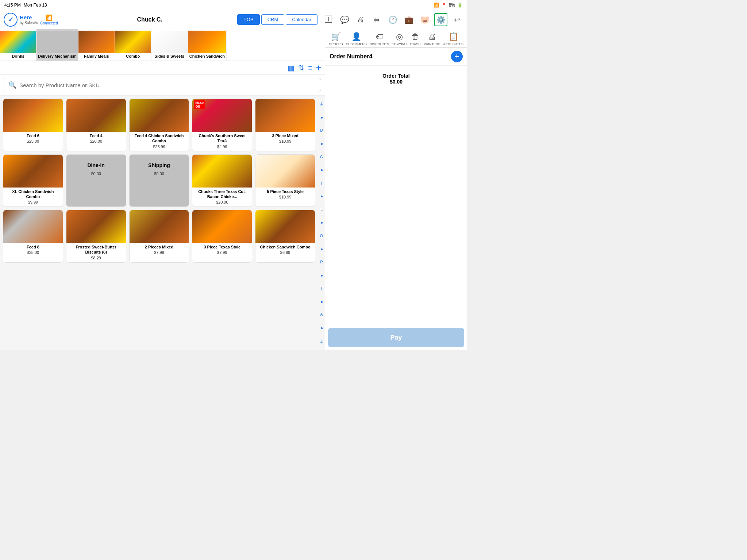 The image size is (747, 560). Describe the element at coordinates (356, 39) in the screenshot. I see `customers-nav: 👤 CUSTOMERS` at that location.